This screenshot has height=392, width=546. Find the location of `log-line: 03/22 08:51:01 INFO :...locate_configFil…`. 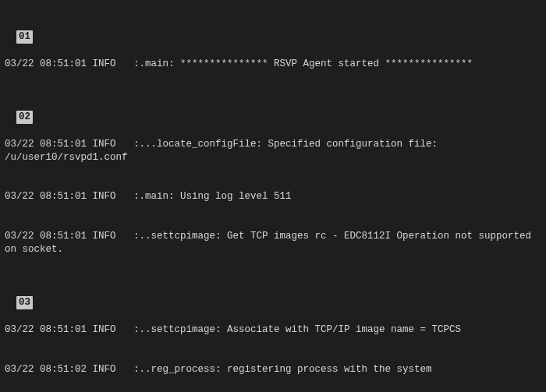

log-line: 03/22 08:51:01 INFO :...locate_configFil… is located at coordinates (273, 151).